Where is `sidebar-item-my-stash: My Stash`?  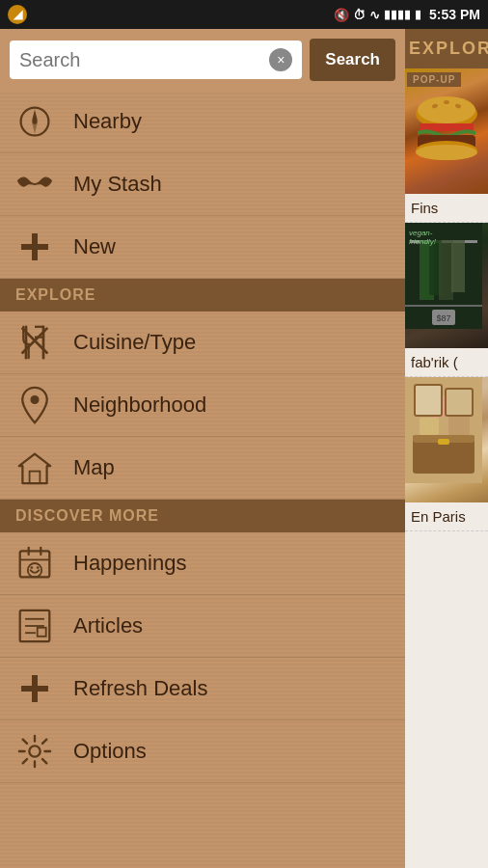
sidebar-item-my-stash: My Stash is located at coordinates (203, 185).